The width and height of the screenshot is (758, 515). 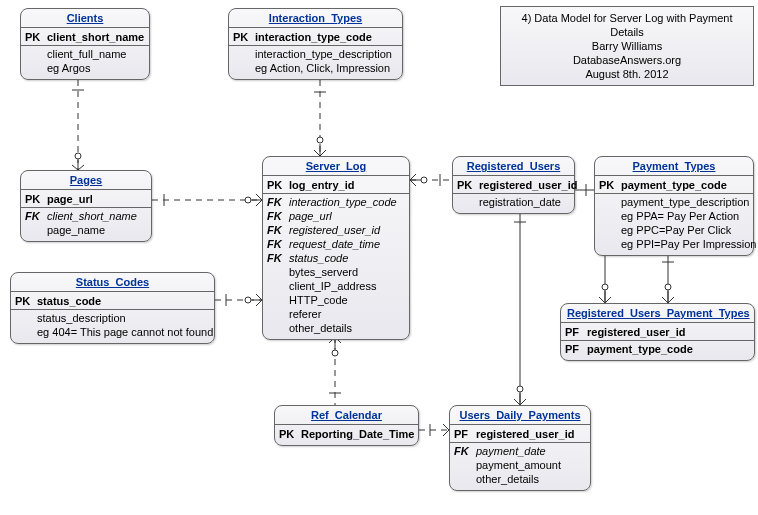 I want to click on field-name: eg PPC=Pay Per Click, so click(x=685, y=230).